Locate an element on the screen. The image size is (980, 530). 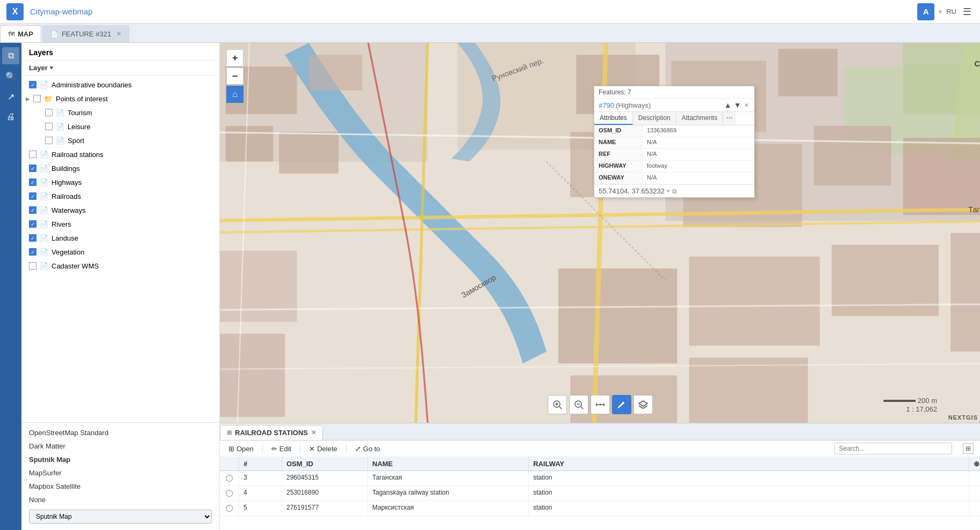
layers-tool is located at coordinates (643, 405).